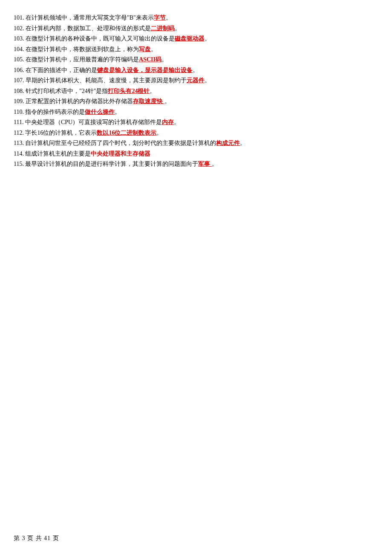 The height and width of the screenshot is (555, 392). Describe the element at coordinates (196, 91) in the screenshot. I see `question-item: 108. 针式打印机术语中，"24针"是指打印头有24根针。` at that location.